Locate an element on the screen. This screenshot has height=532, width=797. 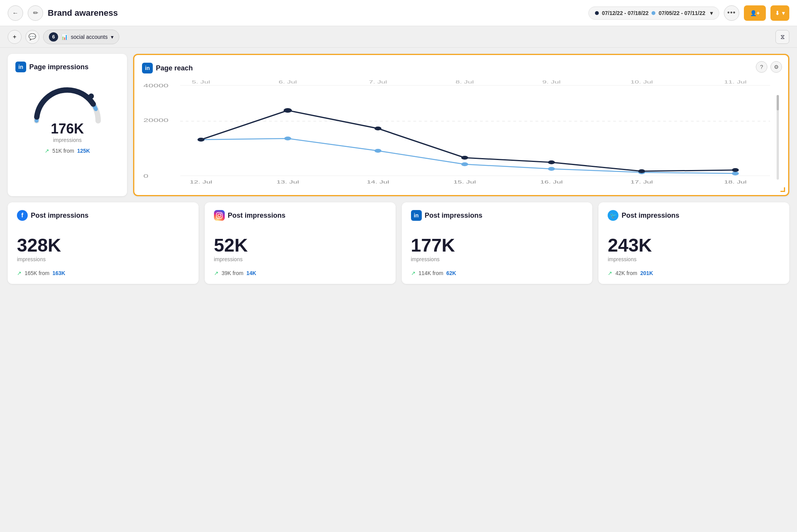
add-user-icon: 👤+ is located at coordinates (755, 13).